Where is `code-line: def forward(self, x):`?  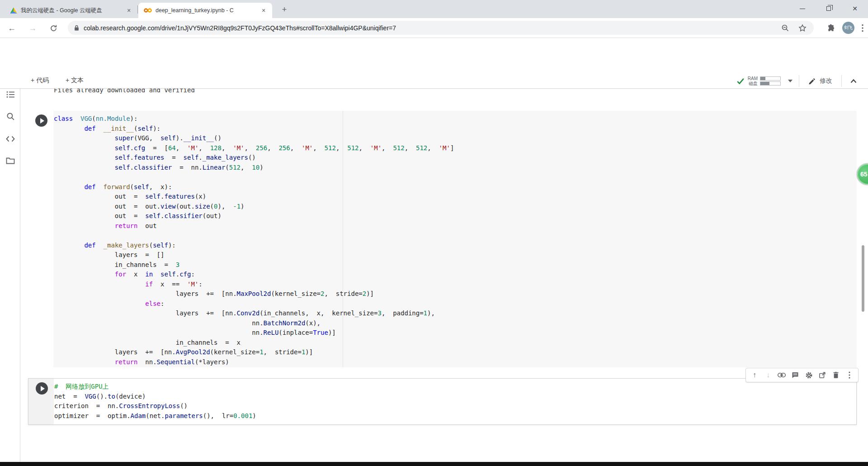 code-line: def forward(self, x): is located at coordinates (454, 187).